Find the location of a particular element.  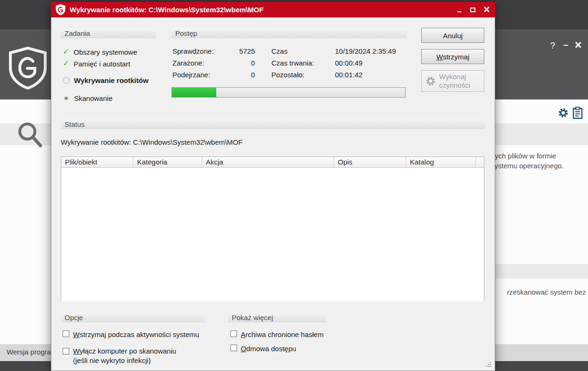

tasks-header: Zadania is located at coordinates (108, 33).